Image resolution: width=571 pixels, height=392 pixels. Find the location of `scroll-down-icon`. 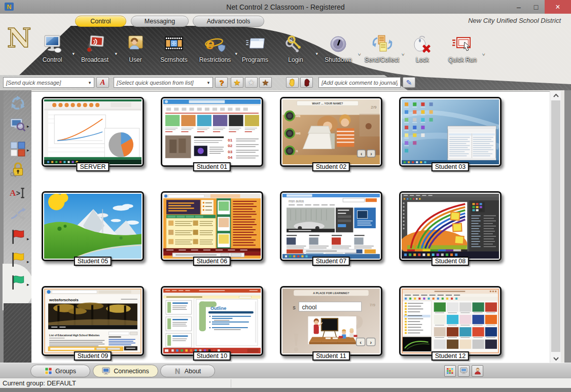

scroll-down-icon is located at coordinates (556, 359).